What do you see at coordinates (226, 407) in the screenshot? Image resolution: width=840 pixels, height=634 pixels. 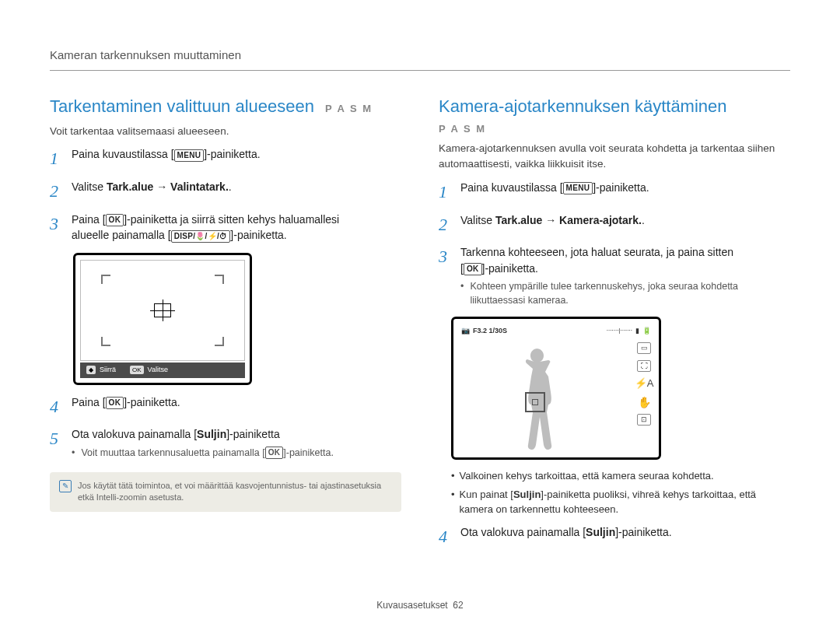 I see `step-4: 4 Paina [OK]-painiketta.` at bounding box center [226, 407].